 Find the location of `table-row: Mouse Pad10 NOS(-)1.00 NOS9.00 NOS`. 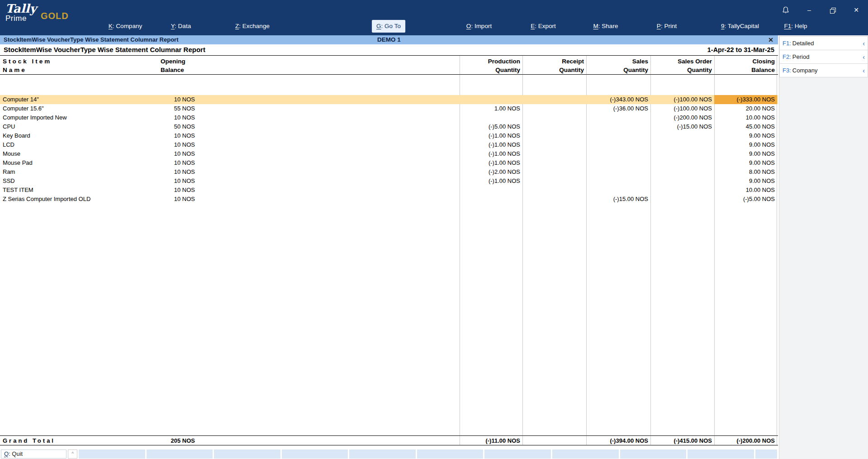

table-row: Mouse Pad10 NOS(-)1.00 NOS9.00 NOS is located at coordinates (389, 163).